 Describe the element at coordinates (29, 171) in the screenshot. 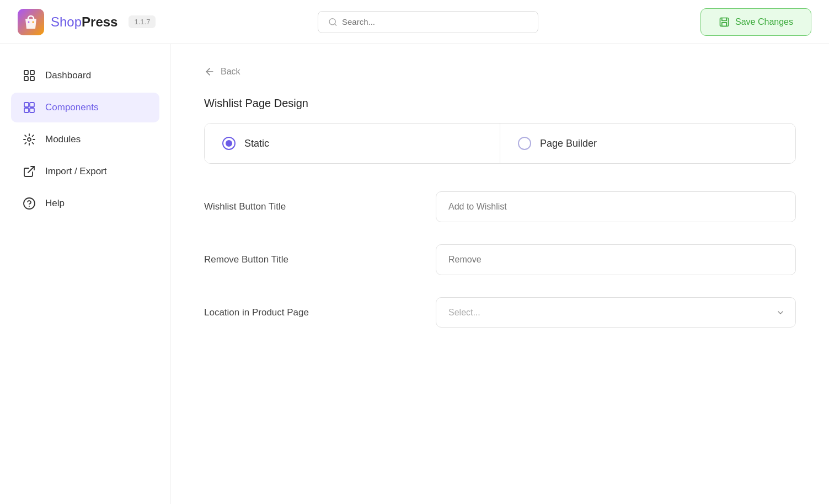

I see `import-export-icon` at that location.